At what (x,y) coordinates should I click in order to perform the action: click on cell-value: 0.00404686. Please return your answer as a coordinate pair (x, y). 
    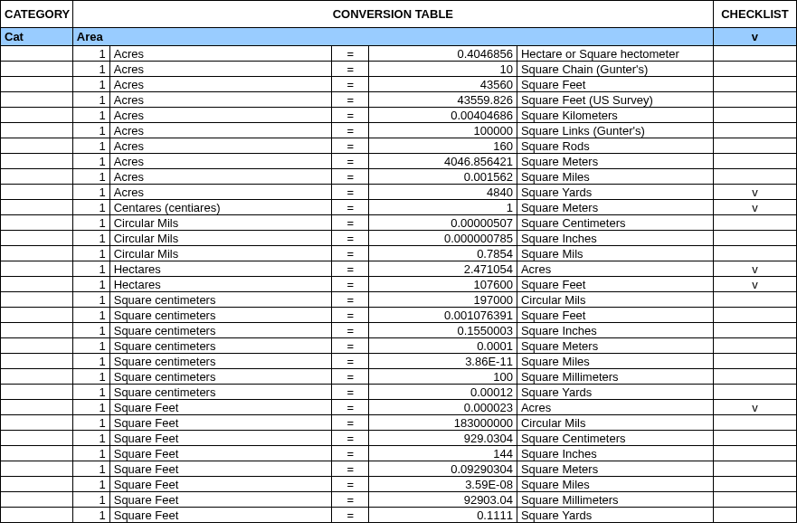
    Looking at the image, I should click on (443, 116).